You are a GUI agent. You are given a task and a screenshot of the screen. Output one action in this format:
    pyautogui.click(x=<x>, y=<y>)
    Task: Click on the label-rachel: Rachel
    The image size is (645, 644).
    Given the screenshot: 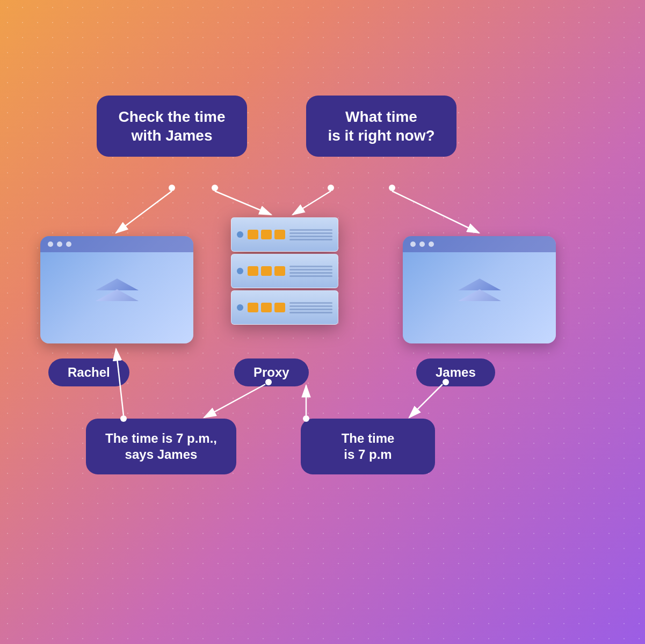 What is the action you would take?
    pyautogui.click(x=89, y=372)
    